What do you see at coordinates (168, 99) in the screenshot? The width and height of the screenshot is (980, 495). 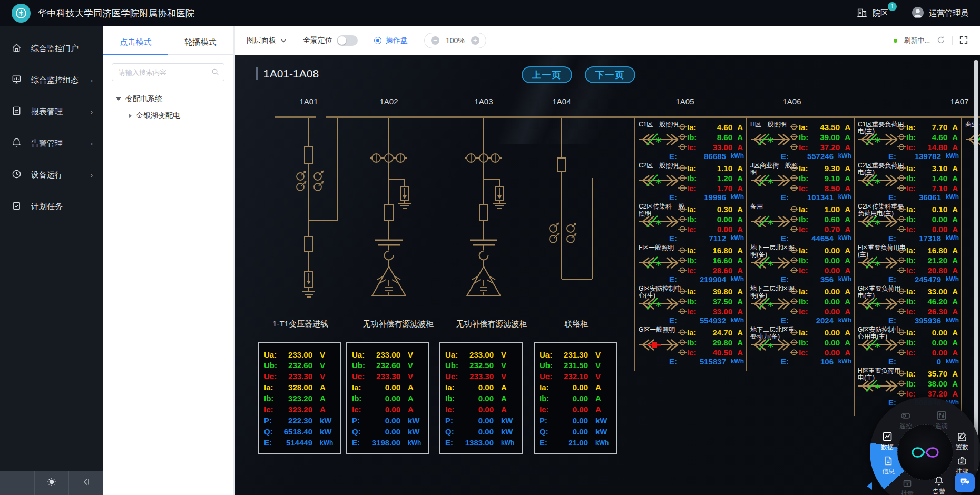 I see `tree-node-power-system: 变配电系统` at bounding box center [168, 99].